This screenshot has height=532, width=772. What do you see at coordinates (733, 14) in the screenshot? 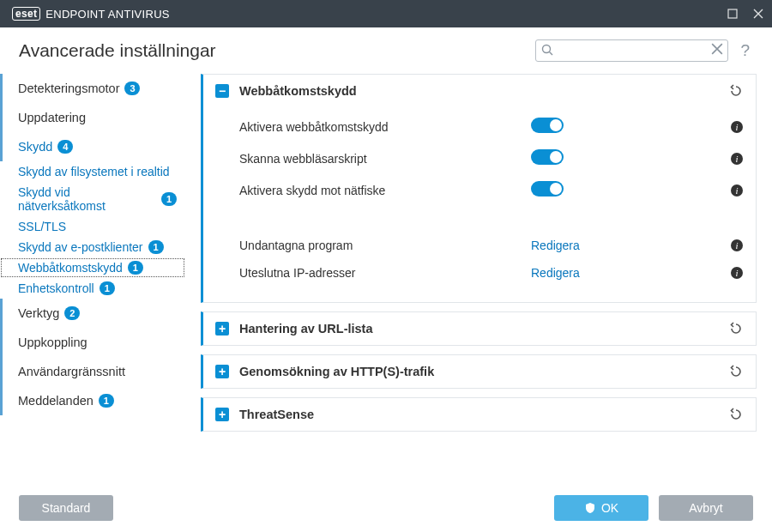
I see `window-maximize-icon` at bounding box center [733, 14].